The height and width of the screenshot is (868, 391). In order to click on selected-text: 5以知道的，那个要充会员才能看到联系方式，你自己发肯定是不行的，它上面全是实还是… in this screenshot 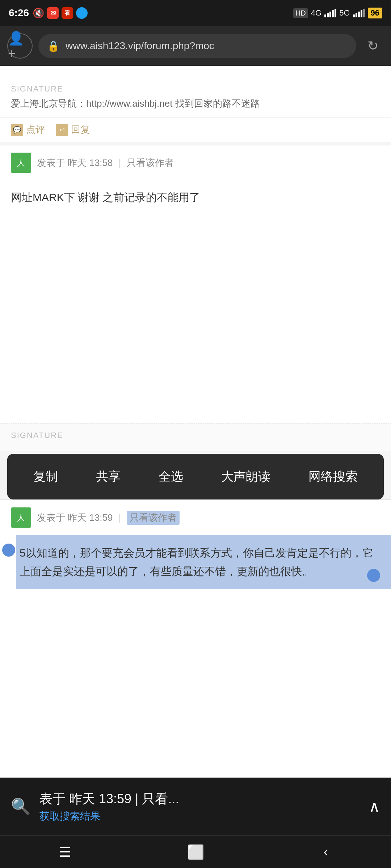, I will do `click(203, 562)`.